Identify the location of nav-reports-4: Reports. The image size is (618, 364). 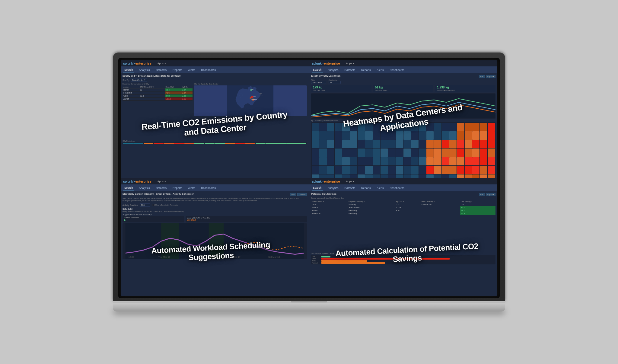
(366, 188).